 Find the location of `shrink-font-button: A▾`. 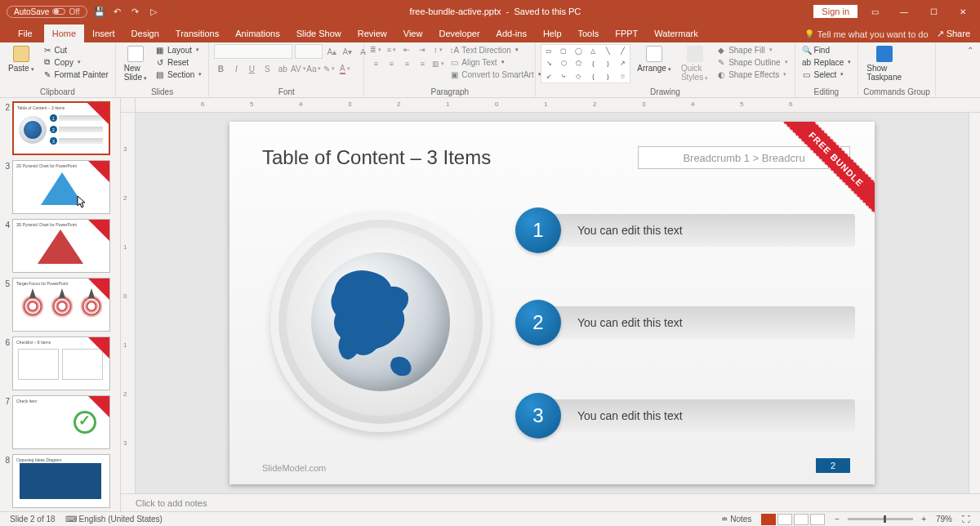

shrink-font-button: A▾ is located at coordinates (347, 51).